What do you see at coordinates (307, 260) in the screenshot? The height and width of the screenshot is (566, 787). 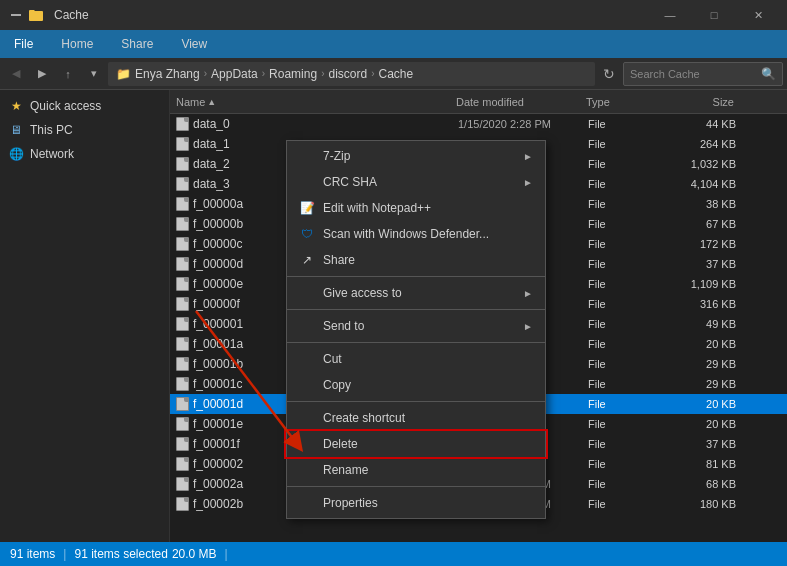 I see `share-icon: ↗` at bounding box center [307, 260].